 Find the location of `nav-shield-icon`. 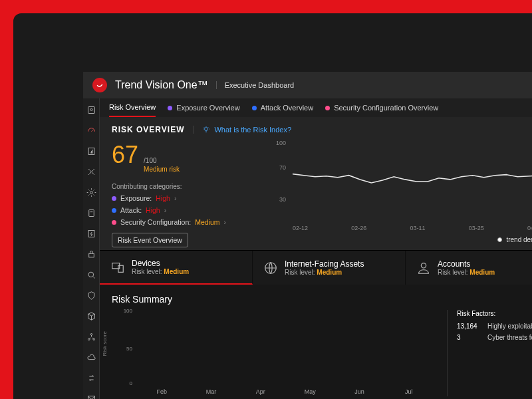

nav-shield-icon is located at coordinates (92, 213).